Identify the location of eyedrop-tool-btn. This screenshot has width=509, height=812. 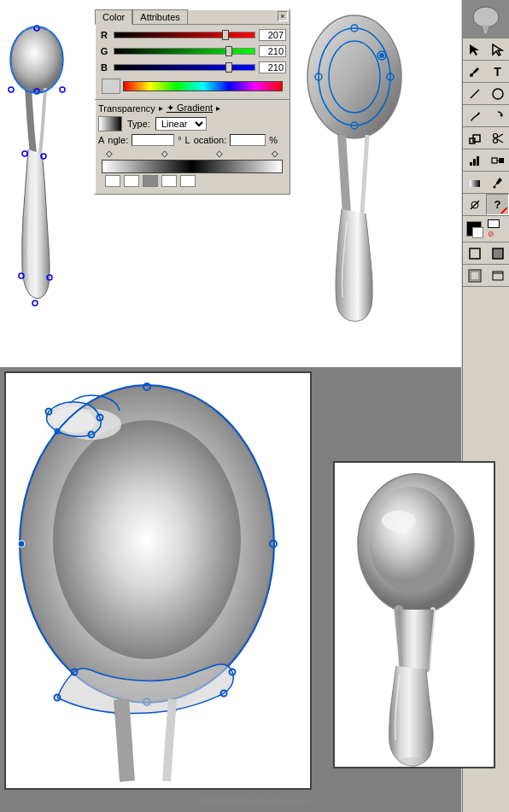
(497, 183).